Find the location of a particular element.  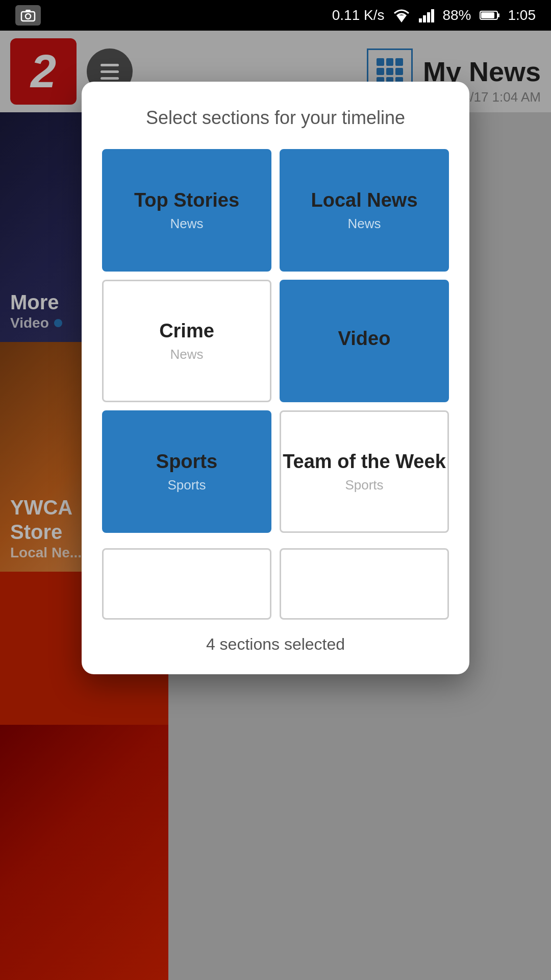

section-card-sports: Sports Sports is located at coordinates (187, 472).